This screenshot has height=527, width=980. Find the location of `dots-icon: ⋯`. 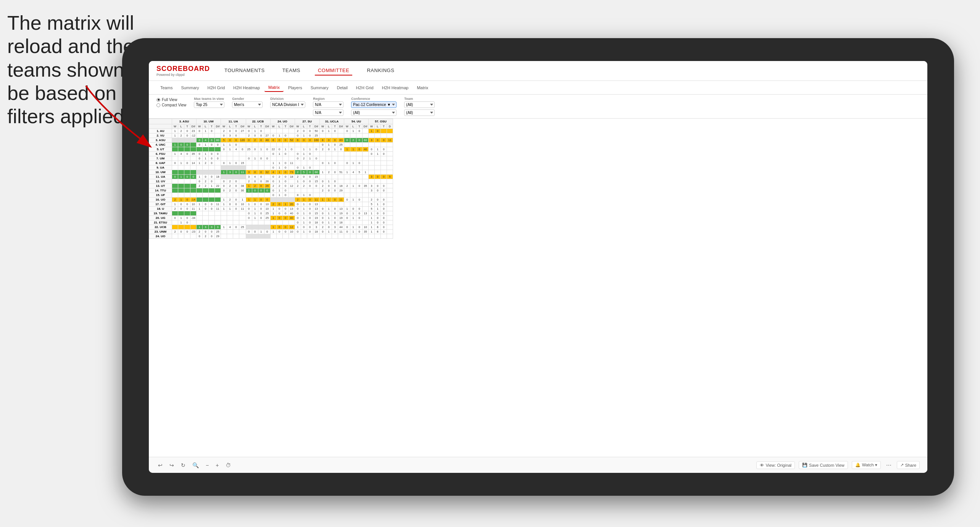

dots-icon: ⋯ is located at coordinates (889, 465).